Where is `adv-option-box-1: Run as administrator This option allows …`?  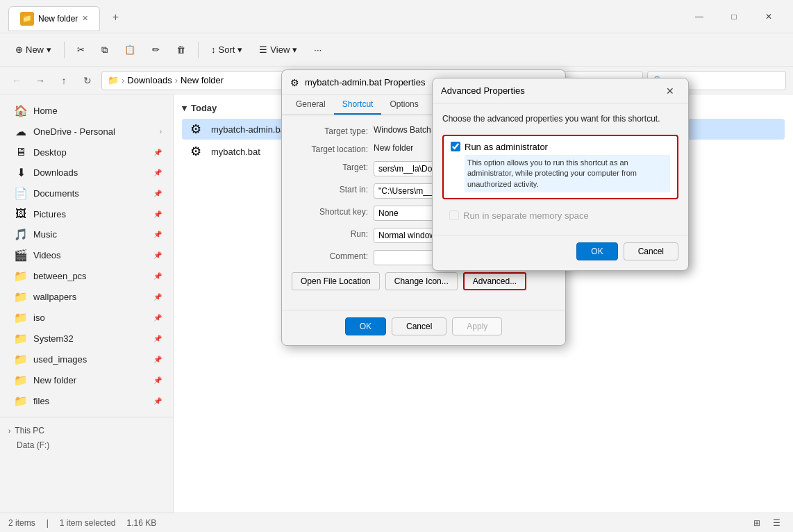
adv-option-box-1: Run as administrator This option allows … is located at coordinates (560, 167).